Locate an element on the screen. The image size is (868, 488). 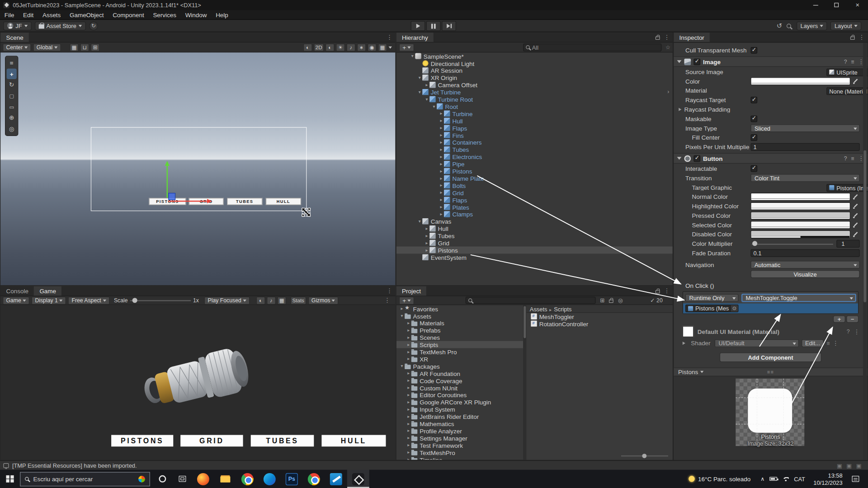
gizmos-dropdown: Gizmos is located at coordinates (324, 300).